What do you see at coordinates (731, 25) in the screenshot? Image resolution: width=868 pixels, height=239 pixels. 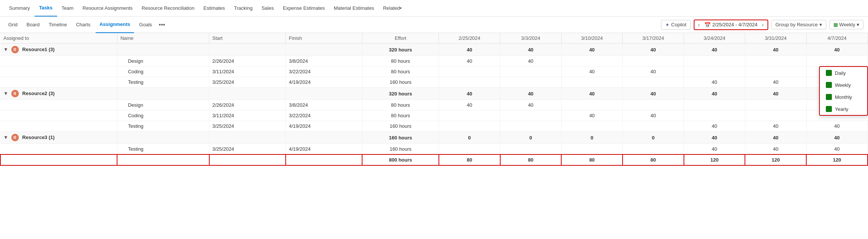 I see `date-range-nav: ‹ 📅 2/25/2024 - 4/7/2024 ›` at bounding box center [731, 25].